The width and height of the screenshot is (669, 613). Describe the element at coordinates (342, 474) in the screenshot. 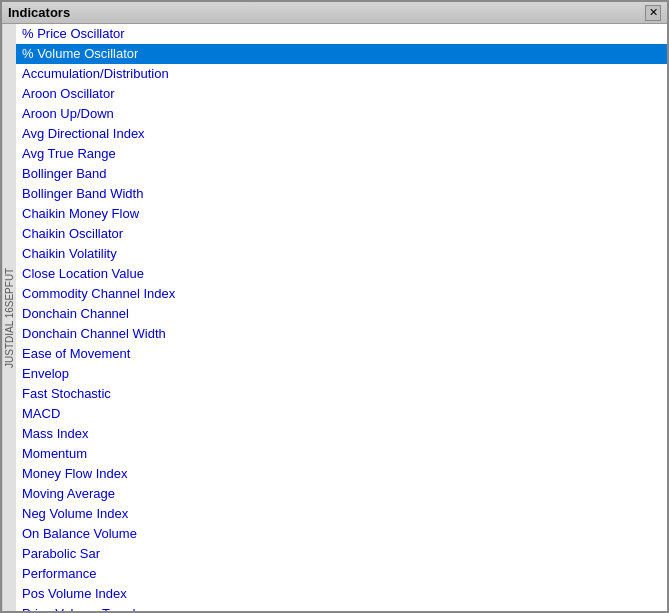

I see `list-item: Money Flow Index` at that location.